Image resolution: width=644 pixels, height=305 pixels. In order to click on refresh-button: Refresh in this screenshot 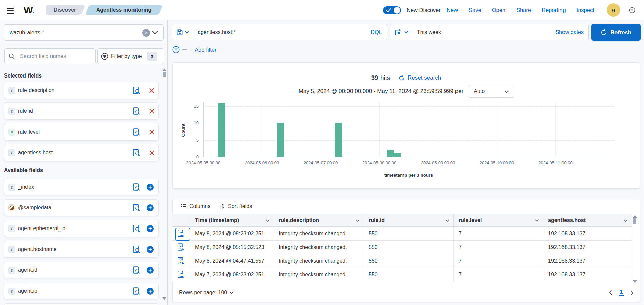, I will do `click(616, 32)`.